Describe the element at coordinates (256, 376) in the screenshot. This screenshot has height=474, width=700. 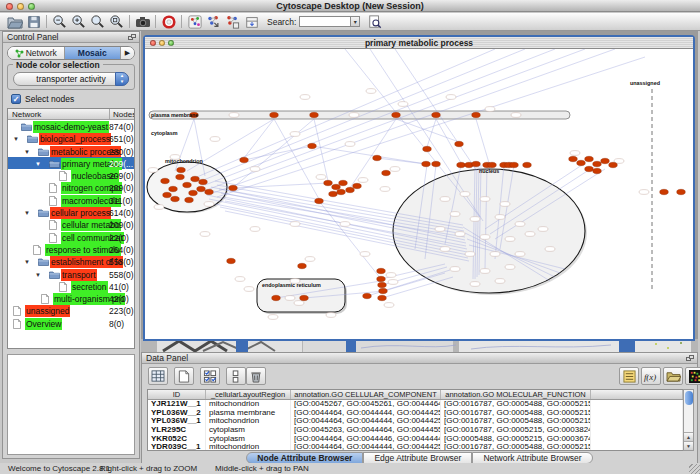
I see `delete-attributes-button` at that location.